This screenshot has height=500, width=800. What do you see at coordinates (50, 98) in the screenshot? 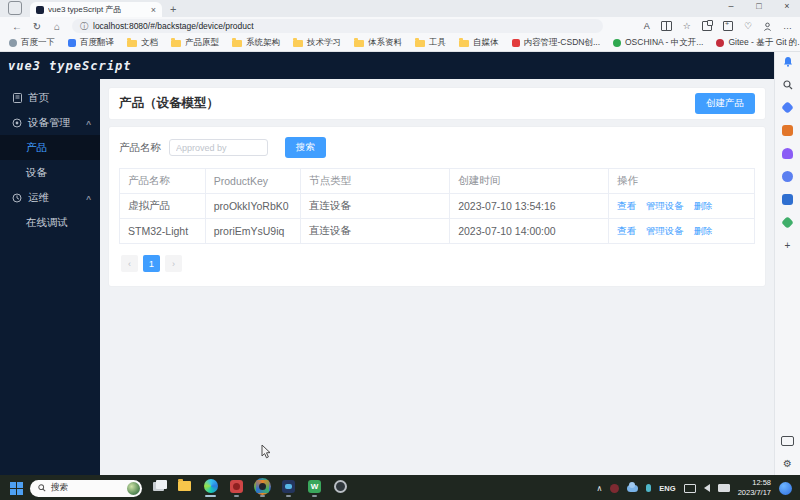
I see `sidebar-item-home: 首页` at bounding box center [50, 98].